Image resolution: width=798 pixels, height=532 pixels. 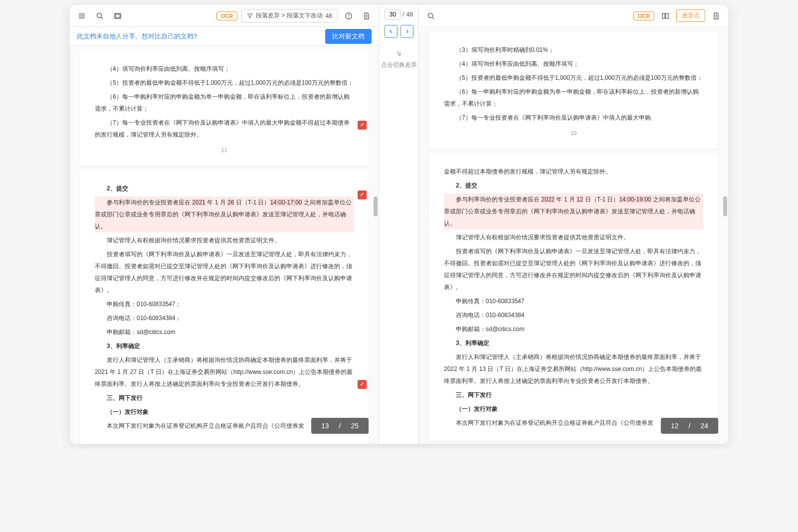 What do you see at coordinates (704, 426) in the screenshot?
I see `page-total: 24` at bounding box center [704, 426].